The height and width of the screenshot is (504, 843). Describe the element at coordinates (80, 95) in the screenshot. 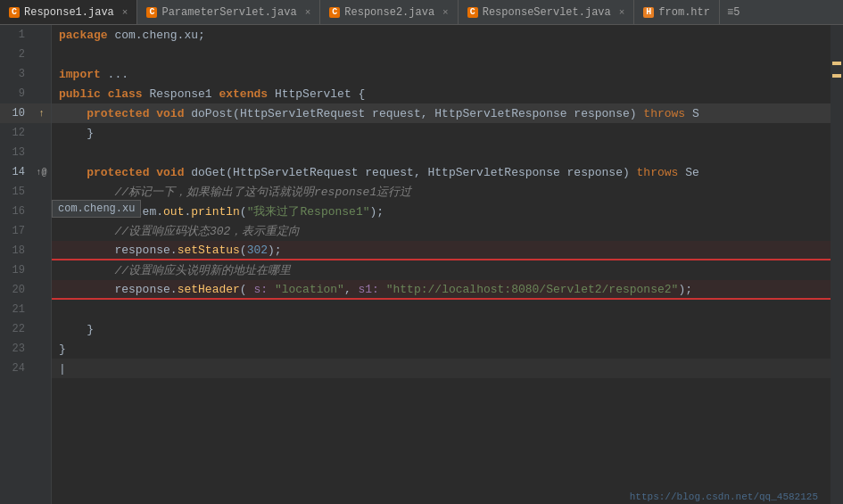

I see `keyword: public` at that location.